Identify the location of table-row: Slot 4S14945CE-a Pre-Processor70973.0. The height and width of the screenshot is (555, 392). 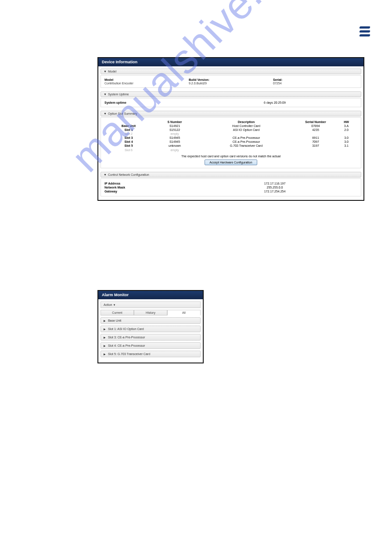
(231, 141).